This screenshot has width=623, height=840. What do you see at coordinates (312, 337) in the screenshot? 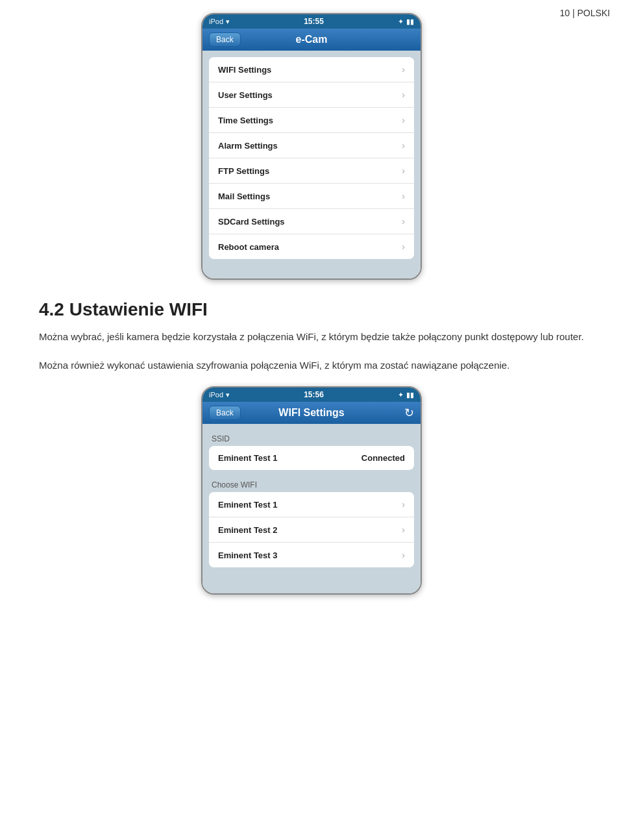
I see `section-text-1: Można wybrać, jeśli kamera będzie korzys…` at bounding box center [312, 337].